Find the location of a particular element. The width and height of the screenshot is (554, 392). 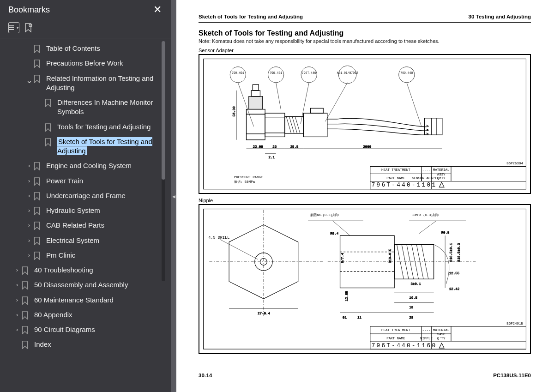

bookmark-item: ›Pm Clinic is located at coordinates (85, 255).